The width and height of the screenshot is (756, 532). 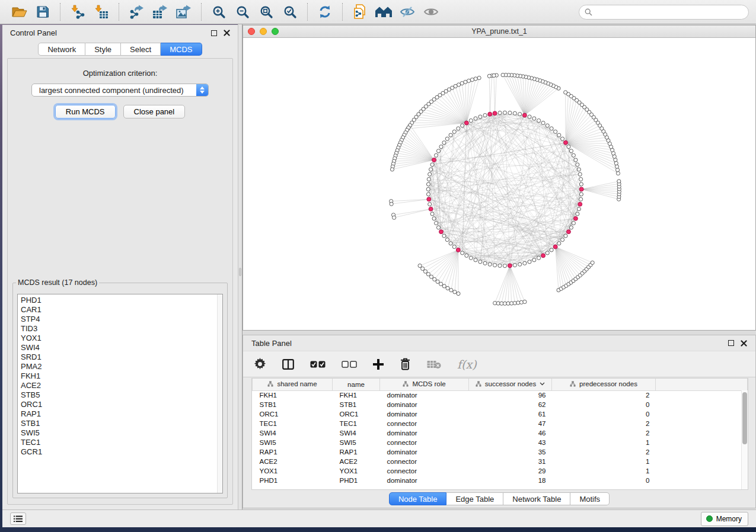 What do you see at coordinates (122, 348) in the screenshot?
I see `mcds-result-item: SWI4` at bounding box center [122, 348].